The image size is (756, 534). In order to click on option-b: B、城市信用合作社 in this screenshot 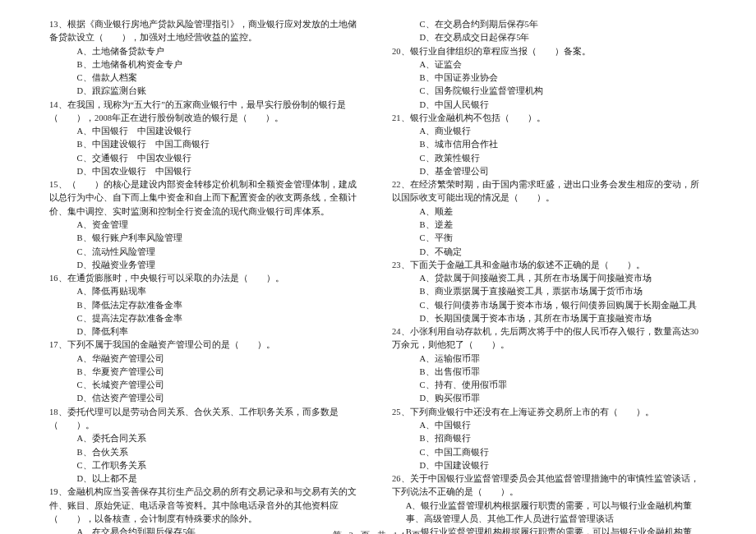, I will do `click(564, 145)`.